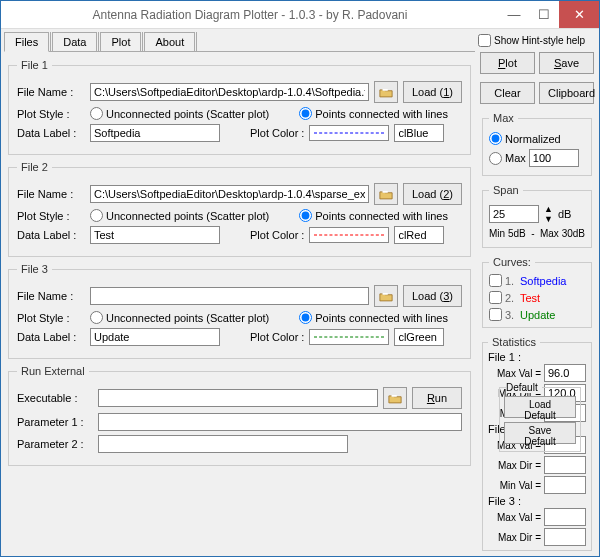 This screenshot has width=600, height=557. What do you see at coordinates (240, 42) in the screenshot?
I see `tab-bar: Files Data Plot About` at bounding box center [240, 42].